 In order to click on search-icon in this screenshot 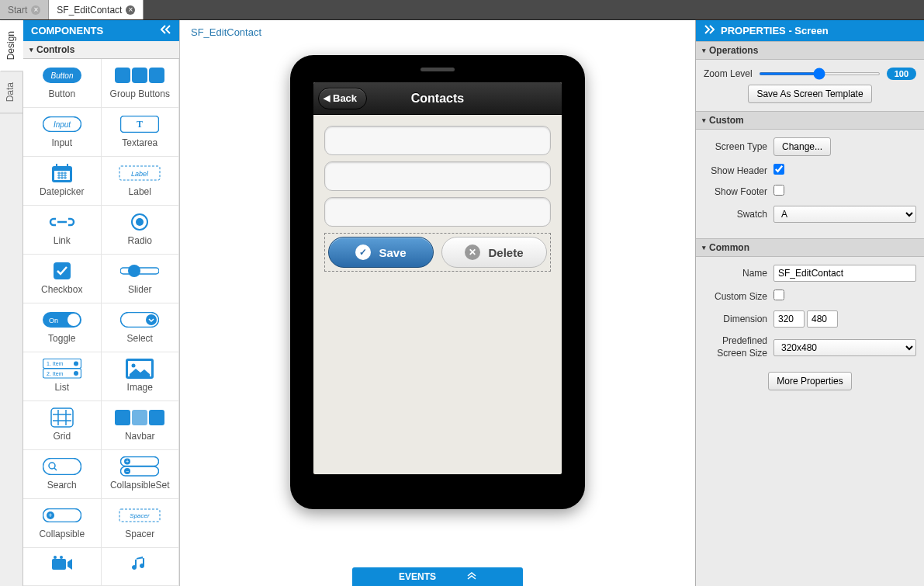, I will do `click(62, 466)`.